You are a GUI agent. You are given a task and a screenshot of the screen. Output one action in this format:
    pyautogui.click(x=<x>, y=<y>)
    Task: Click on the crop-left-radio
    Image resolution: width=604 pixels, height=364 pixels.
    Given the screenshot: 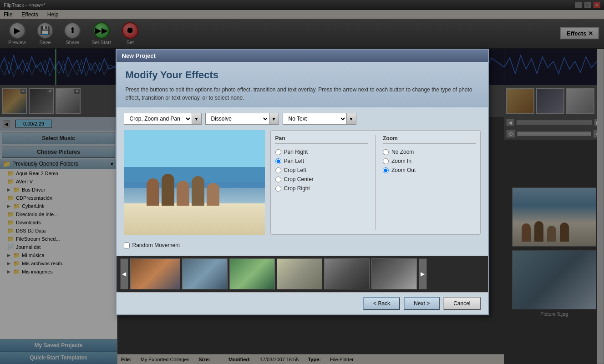 What is the action you would take?
    pyautogui.click(x=279, y=170)
    